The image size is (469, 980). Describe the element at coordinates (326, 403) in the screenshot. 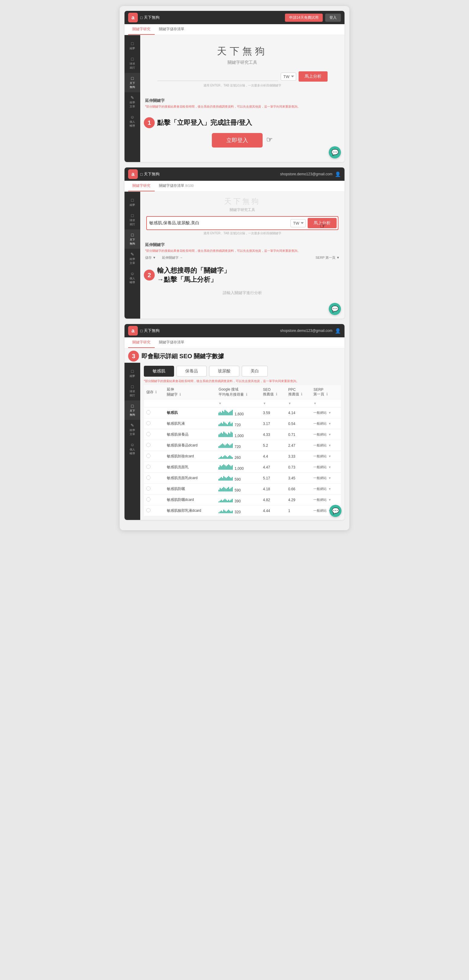

I see `filter-serp: ▼` at that location.